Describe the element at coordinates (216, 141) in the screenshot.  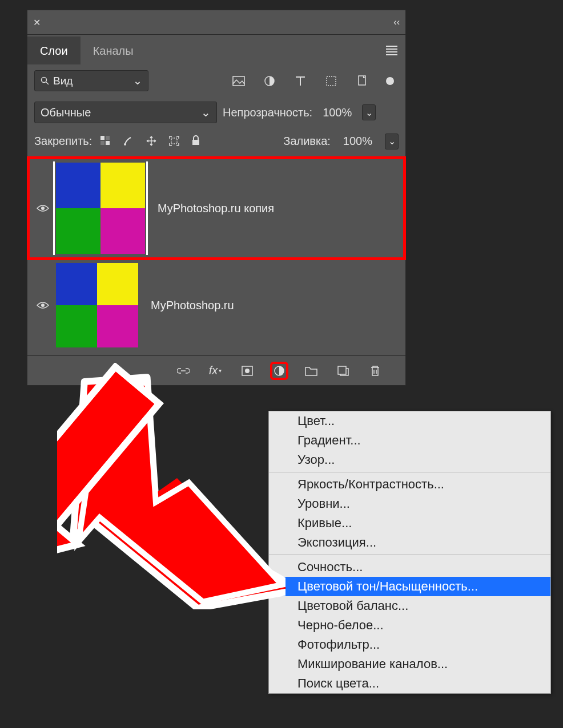
I see `lock-row: Закрепить: Заливка: 100% ⌄` at that location.